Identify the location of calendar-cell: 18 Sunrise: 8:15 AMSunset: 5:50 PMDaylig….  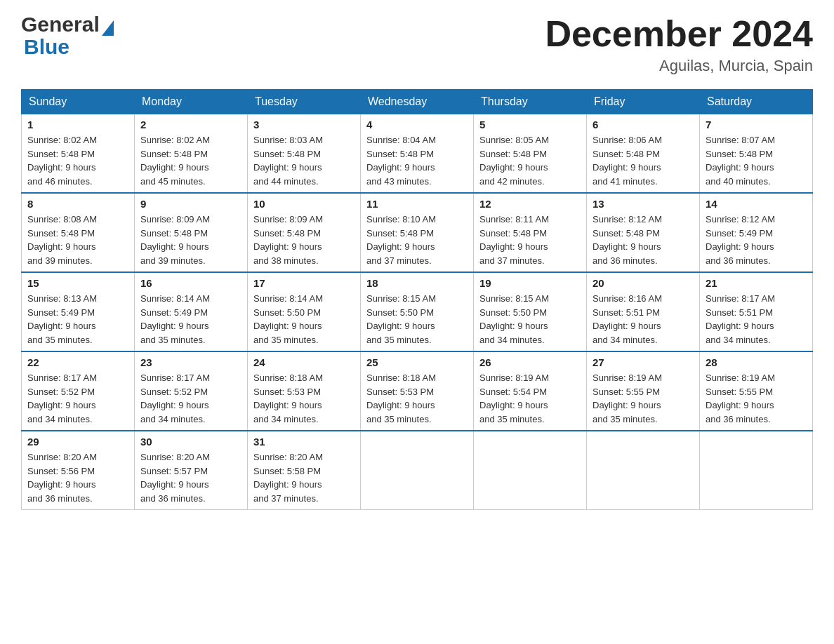
(417, 311).